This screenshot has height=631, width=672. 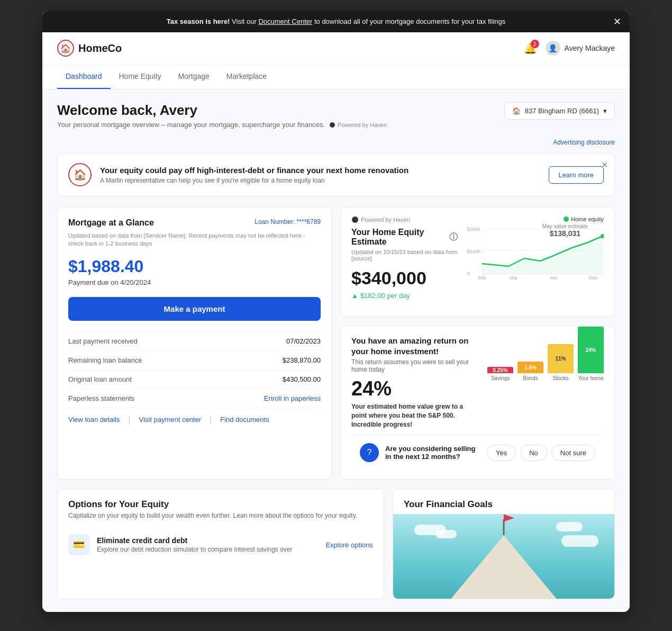 What do you see at coordinates (336, 77) in the screenshot?
I see `nav-tabs: Dashboard Home Equity Mortgage Marketpla…` at bounding box center [336, 77].